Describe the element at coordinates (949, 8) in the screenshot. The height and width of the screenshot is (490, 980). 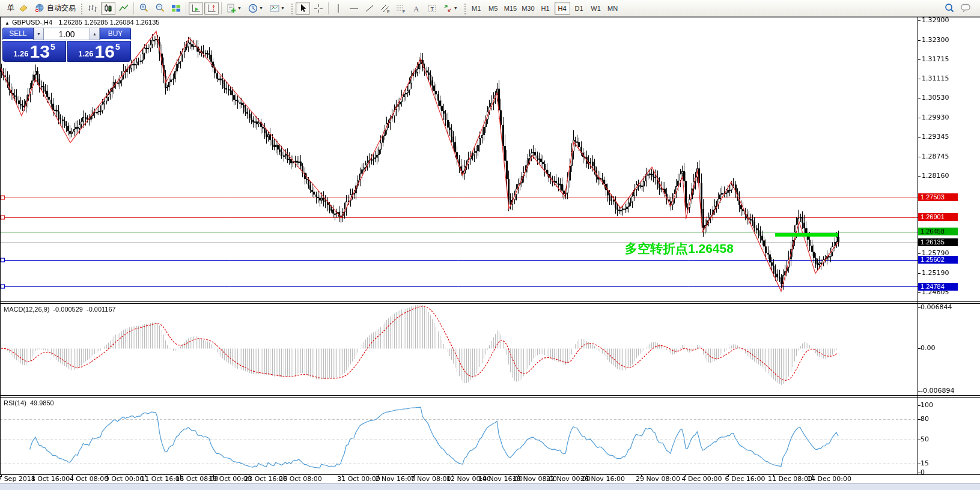
I see `search-icon` at that location.